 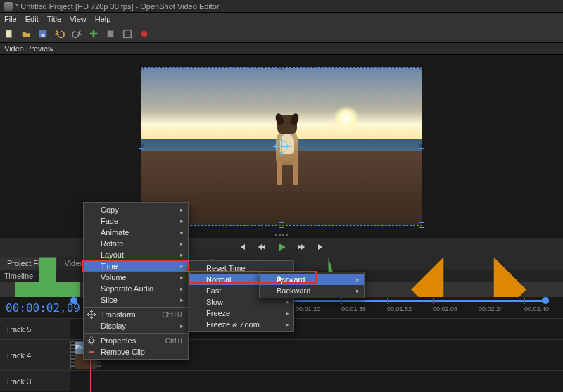 What do you see at coordinates (312, 291) in the screenshot?
I see `ctx-backward: Backward▸` at bounding box center [312, 291].